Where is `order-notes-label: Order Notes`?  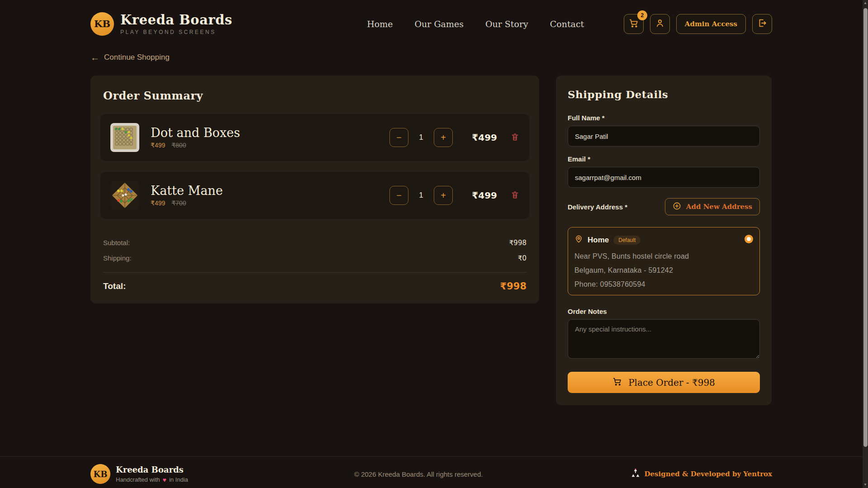
order-notes-label: Order Notes is located at coordinates (664, 311).